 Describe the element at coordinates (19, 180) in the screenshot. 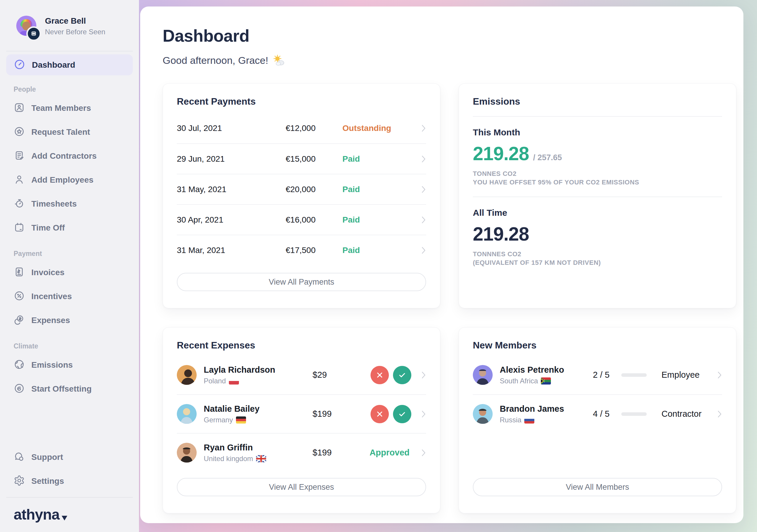

I see `add-employees-icon` at that location.